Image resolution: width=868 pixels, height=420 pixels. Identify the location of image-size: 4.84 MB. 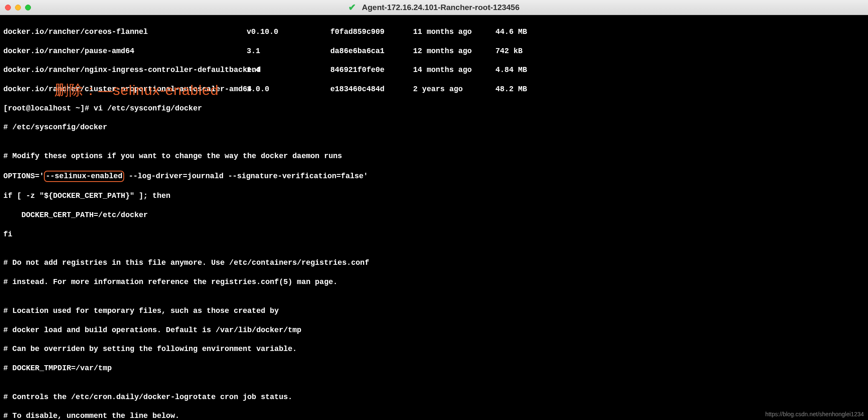
(511, 70).